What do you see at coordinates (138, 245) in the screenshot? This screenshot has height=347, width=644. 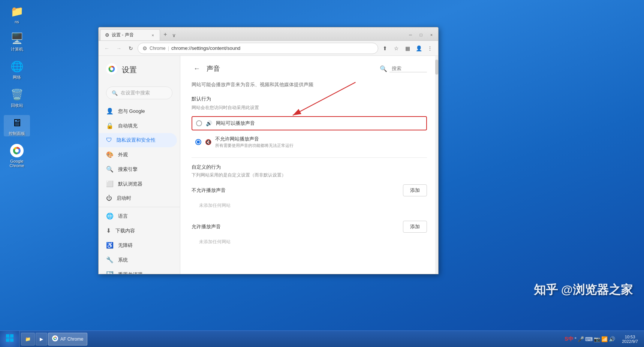 I see `sidebar-item-accessibility: ♿ 无障碍` at bounding box center [138, 245].